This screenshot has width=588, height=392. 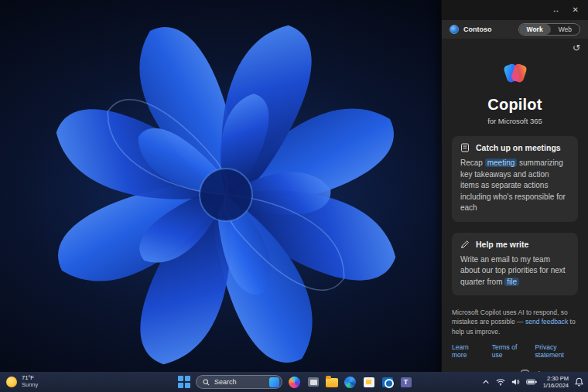 I want to click on work-web-toggle: Work Web, so click(x=549, y=29).